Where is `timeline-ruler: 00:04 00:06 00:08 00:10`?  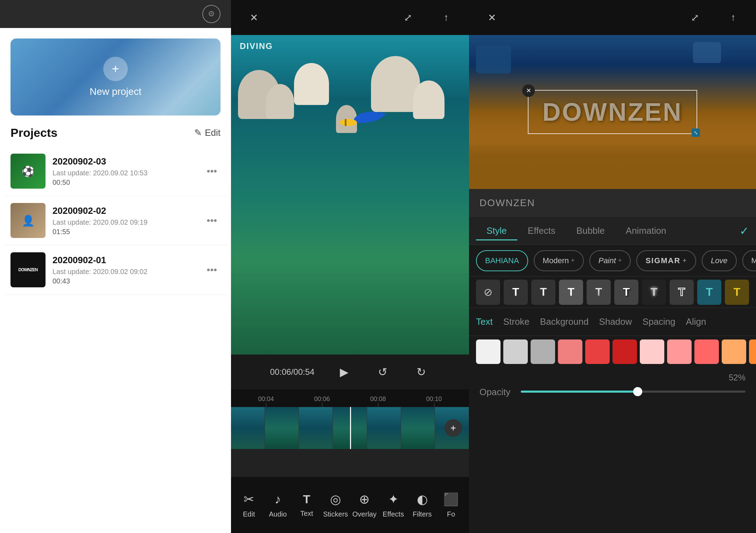 timeline-ruler: 00:04 00:06 00:08 00:10 is located at coordinates (350, 398).